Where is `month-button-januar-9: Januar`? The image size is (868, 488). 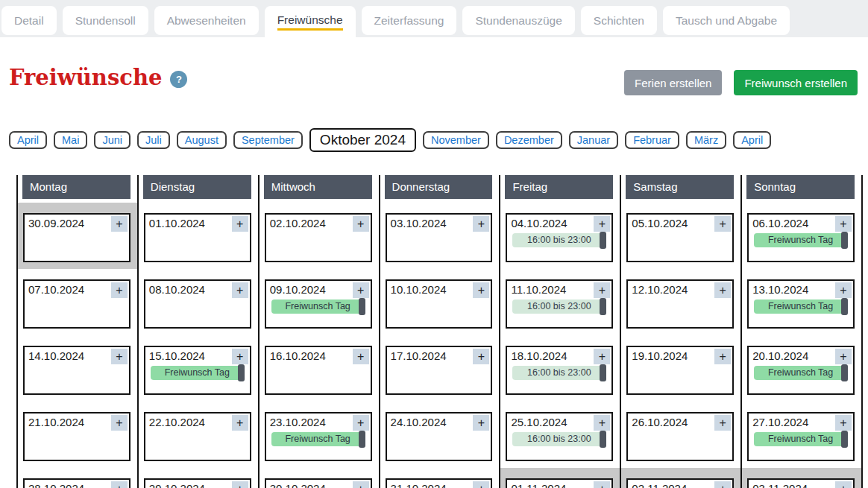
month-button-januar-9: Januar is located at coordinates (594, 140).